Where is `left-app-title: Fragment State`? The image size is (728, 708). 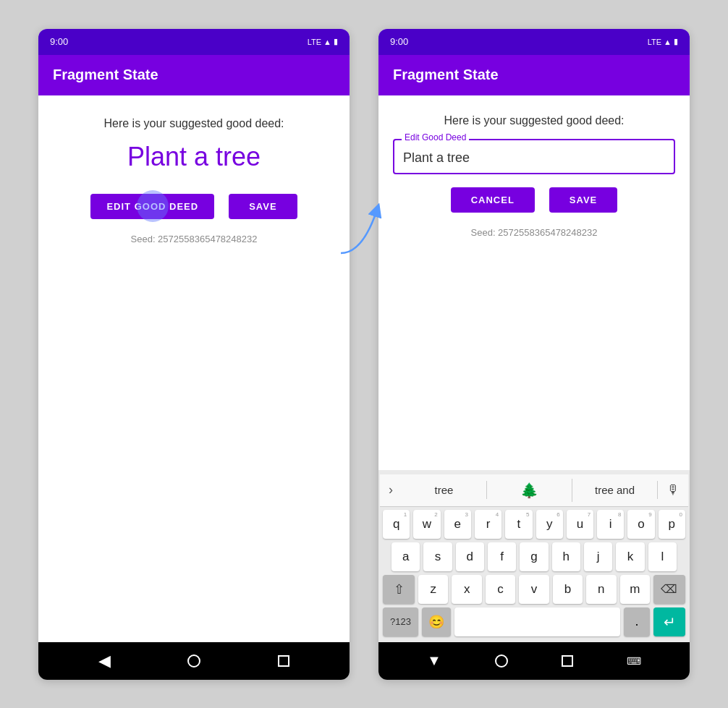
left-app-title: Fragment State is located at coordinates (106, 75).